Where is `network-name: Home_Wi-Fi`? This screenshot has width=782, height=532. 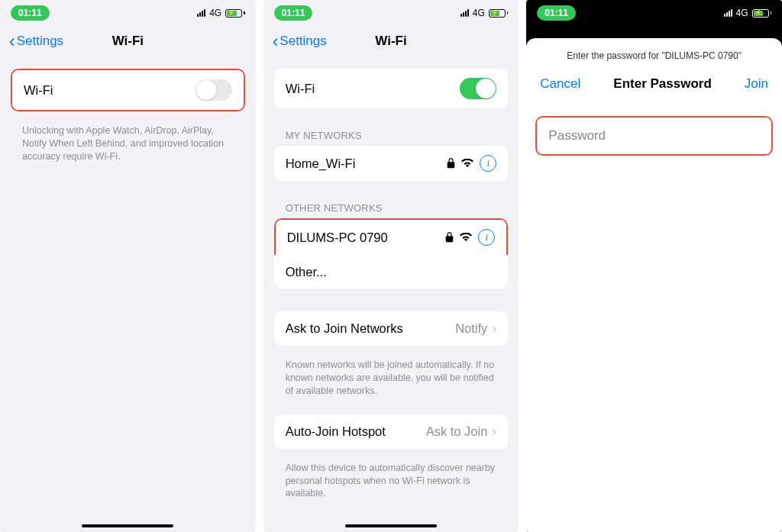 network-name: Home_Wi-Fi is located at coordinates (321, 163).